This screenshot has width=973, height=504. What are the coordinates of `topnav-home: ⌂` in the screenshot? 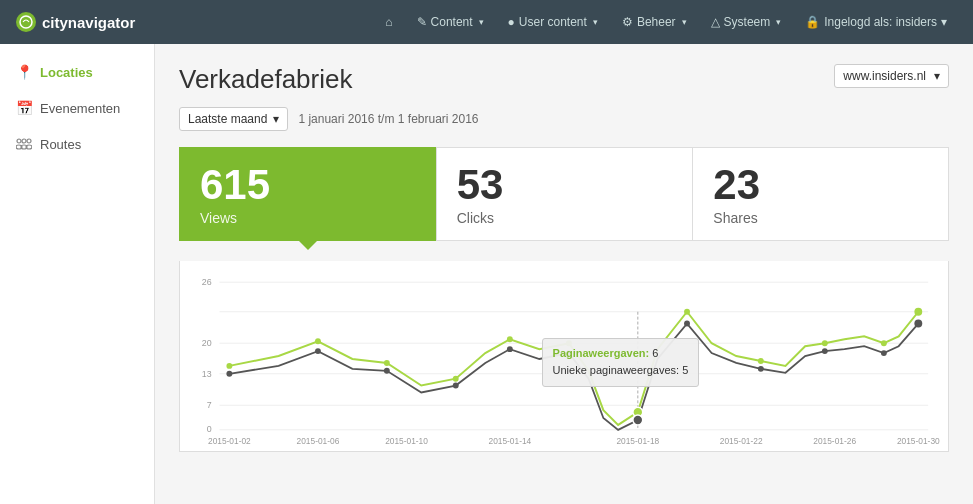 It's located at (388, 22).